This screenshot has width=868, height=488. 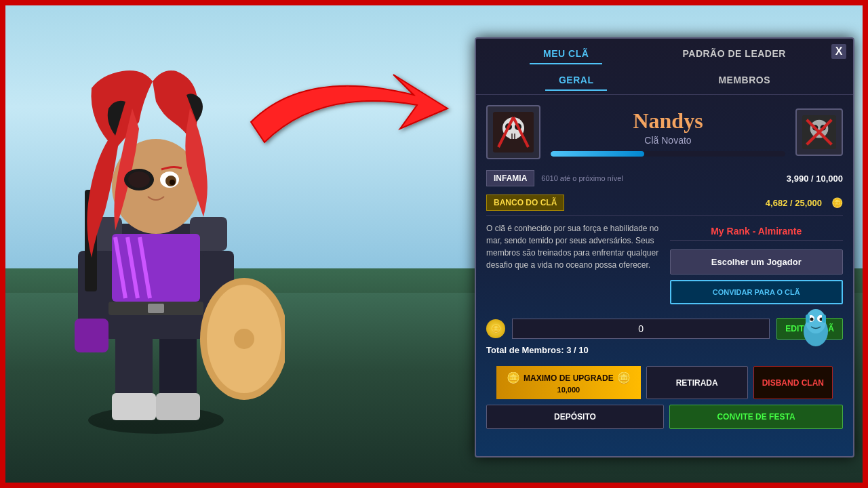 I want to click on tab-padrao-leader: PADRÃO DE LEADER, so click(x=734, y=54).